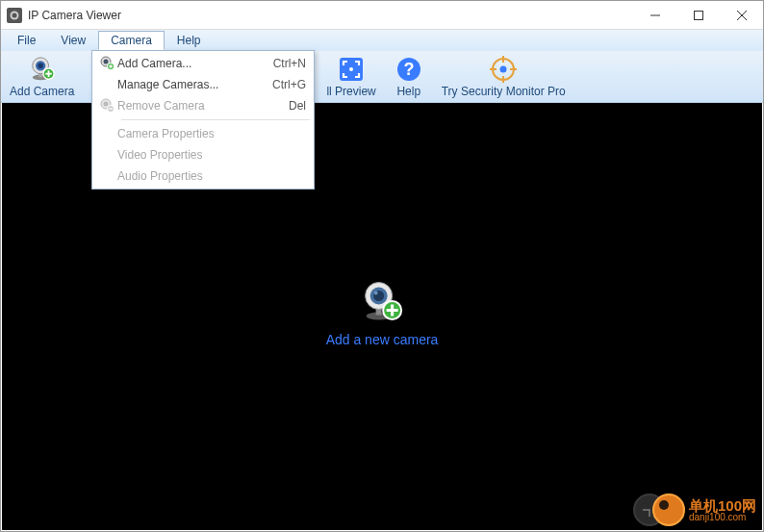 This screenshot has width=764, height=532. What do you see at coordinates (297, 106) in the screenshot?
I see `dropdown-remove-camera-shortcut: Del` at bounding box center [297, 106].